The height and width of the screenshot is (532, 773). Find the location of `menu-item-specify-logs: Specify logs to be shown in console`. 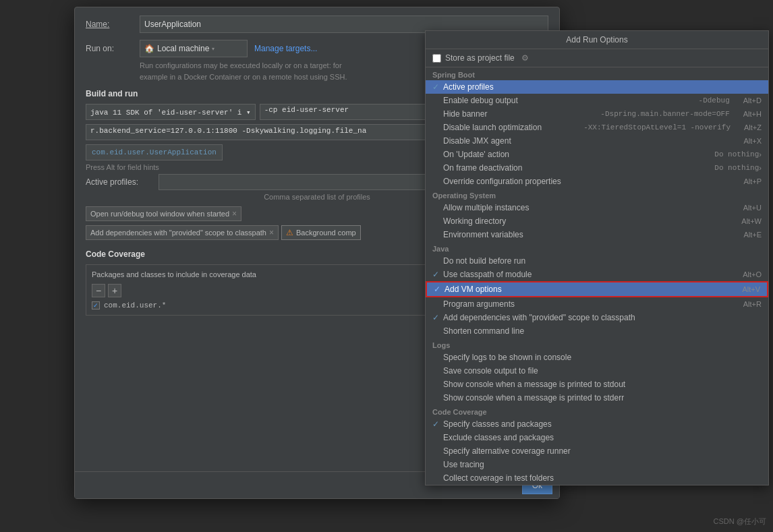

menu-item-specify-logs: Specify logs to be shown in console is located at coordinates (597, 357).